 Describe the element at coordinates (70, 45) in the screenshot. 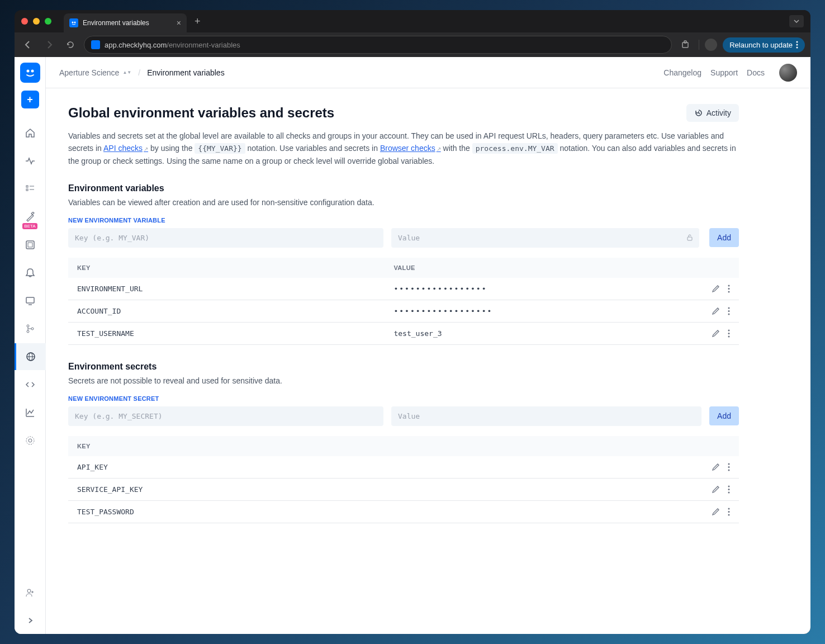

I see `nav-reload-button` at that location.